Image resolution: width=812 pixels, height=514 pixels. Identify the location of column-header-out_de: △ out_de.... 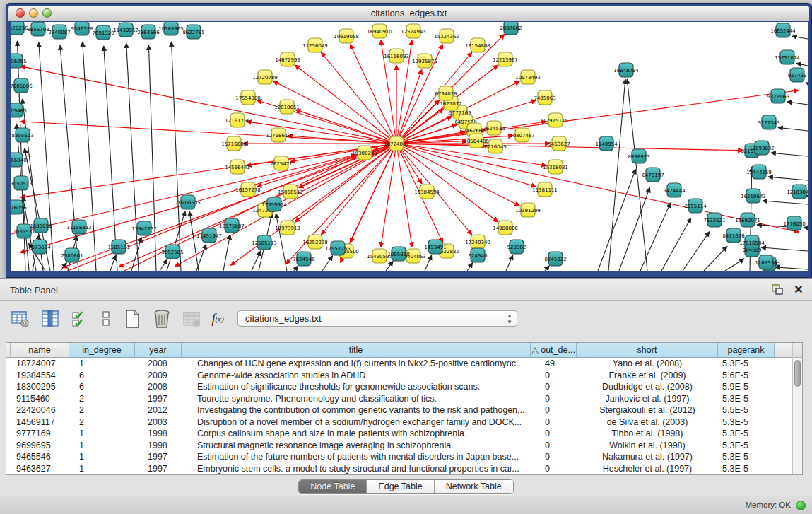
(554, 351).